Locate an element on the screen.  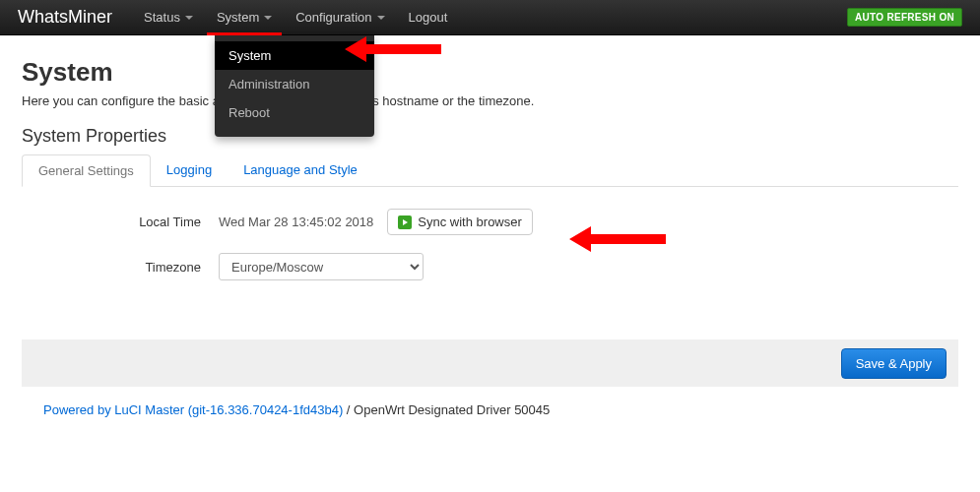
dropdown-item-reboot: Reboot is located at coordinates (294, 112).